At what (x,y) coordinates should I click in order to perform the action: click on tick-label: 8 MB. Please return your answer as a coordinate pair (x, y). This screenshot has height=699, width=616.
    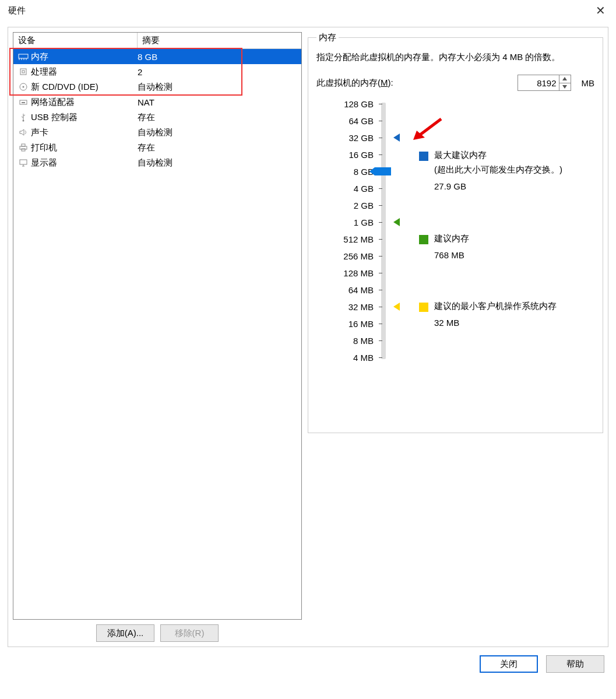
    Looking at the image, I should click on (364, 340).